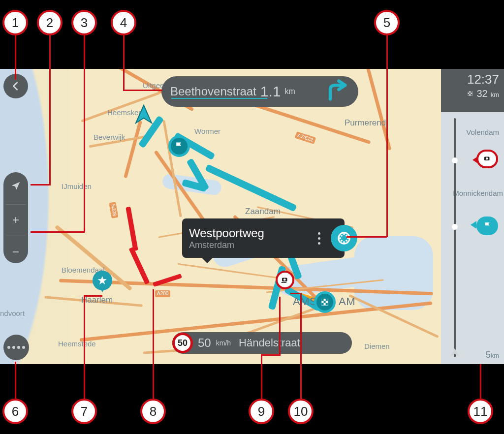 The width and height of the screenshot is (504, 434). I want to click on callout-7: 7, so click(84, 411).